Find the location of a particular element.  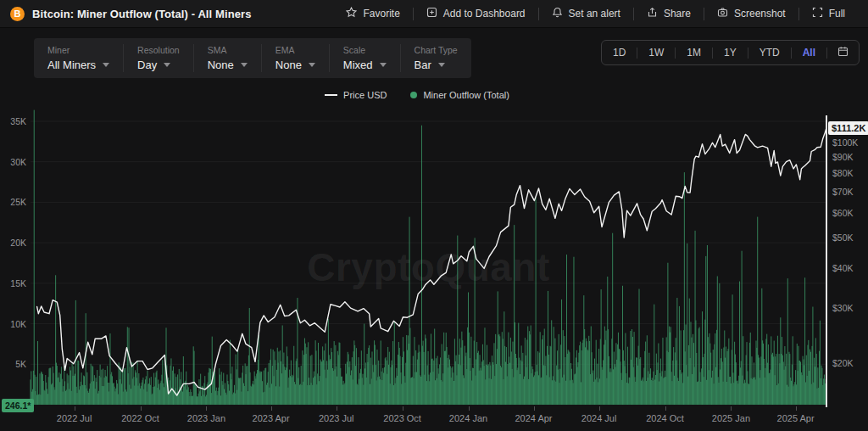

chart-type-dropdown: Chart Type Bar is located at coordinates (436, 58).